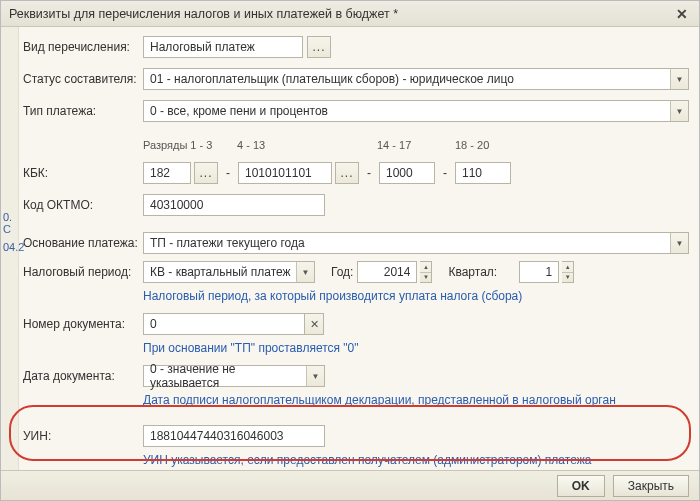 The height and width of the screenshot is (501, 700). I want to click on hint-nomer: При основании "ТП" проставляется "0", so click(416, 348).